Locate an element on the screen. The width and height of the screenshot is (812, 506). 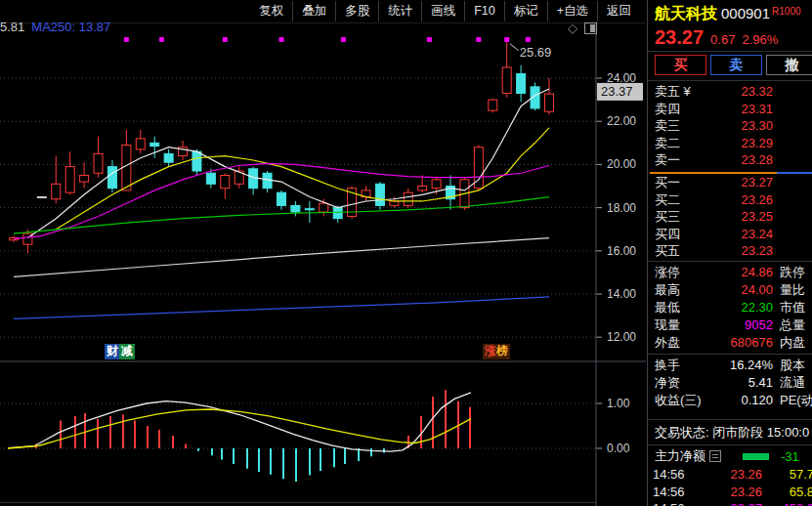
stat-value: 680676 is located at coordinates (739, 343).